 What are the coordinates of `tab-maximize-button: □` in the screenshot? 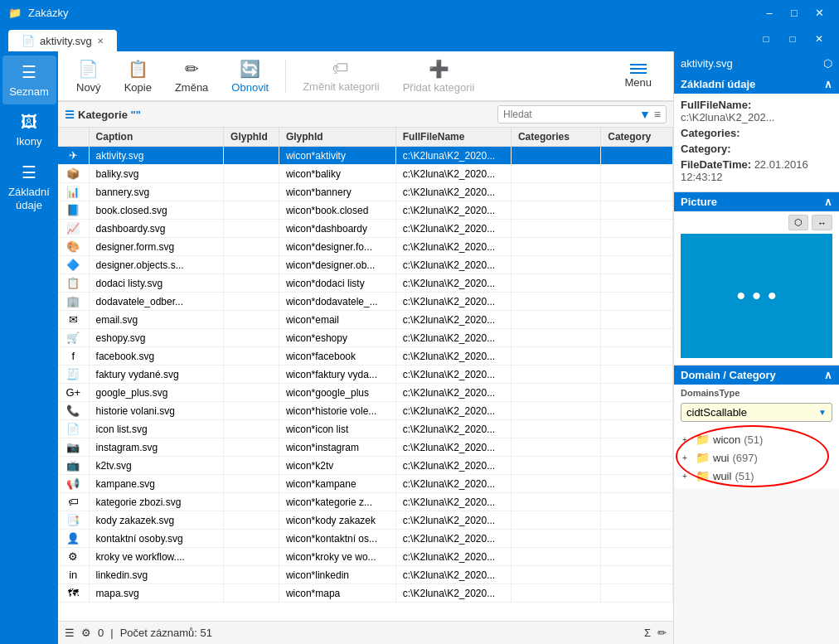 It's located at (793, 39).